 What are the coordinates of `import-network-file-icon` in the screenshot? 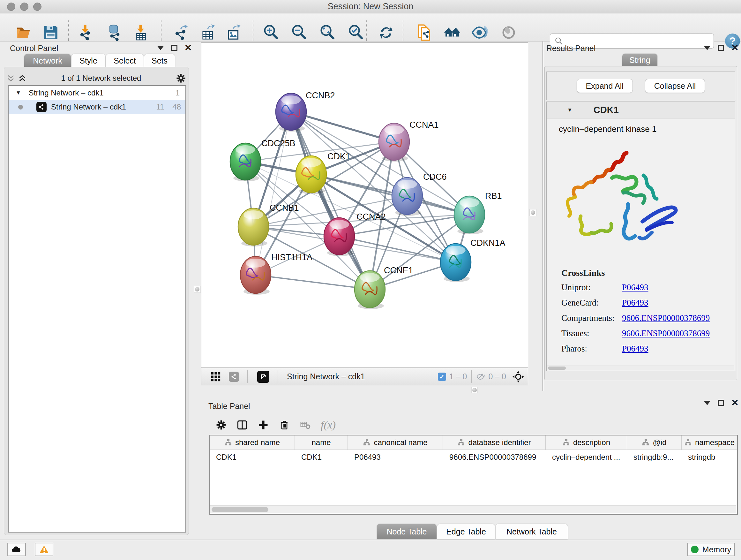 It's located at (86, 33).